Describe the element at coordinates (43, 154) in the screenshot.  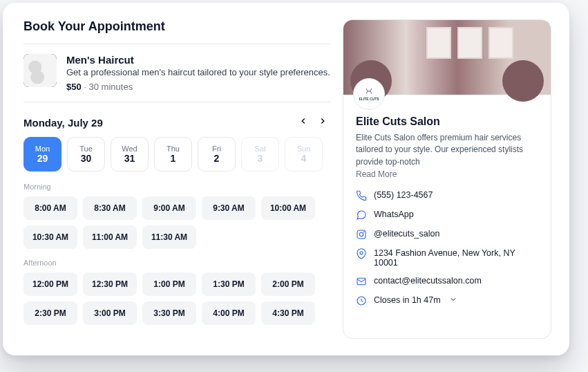
I see `day-option: Mon29` at that location.